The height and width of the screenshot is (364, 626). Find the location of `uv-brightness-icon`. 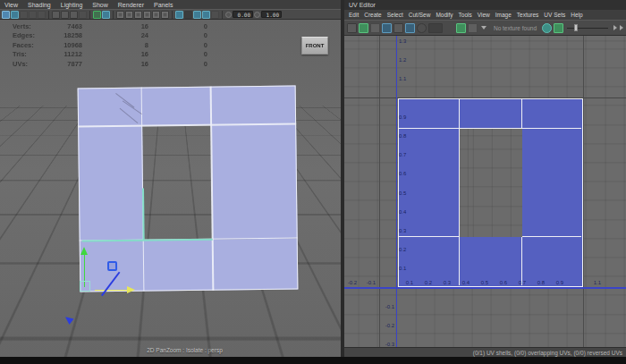

uv-brightness-icon is located at coordinates (422, 29).